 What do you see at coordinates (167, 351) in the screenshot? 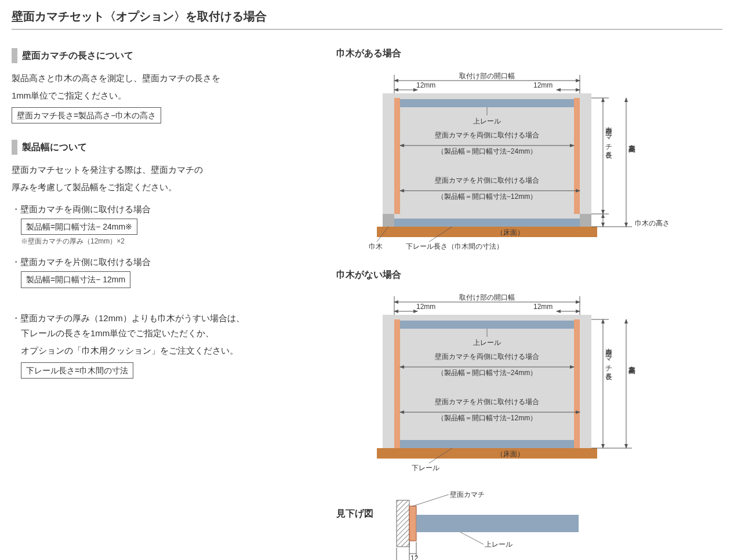
I see `bullet-thin-skirting-3: オプションの「巾木用クッション」をご注文ください。` at bounding box center [167, 351].